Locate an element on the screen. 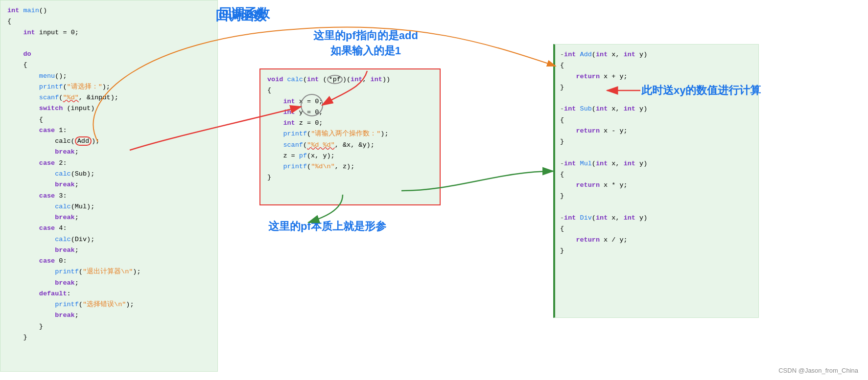  code-line: printf("%d\n", z); is located at coordinates (350, 167).